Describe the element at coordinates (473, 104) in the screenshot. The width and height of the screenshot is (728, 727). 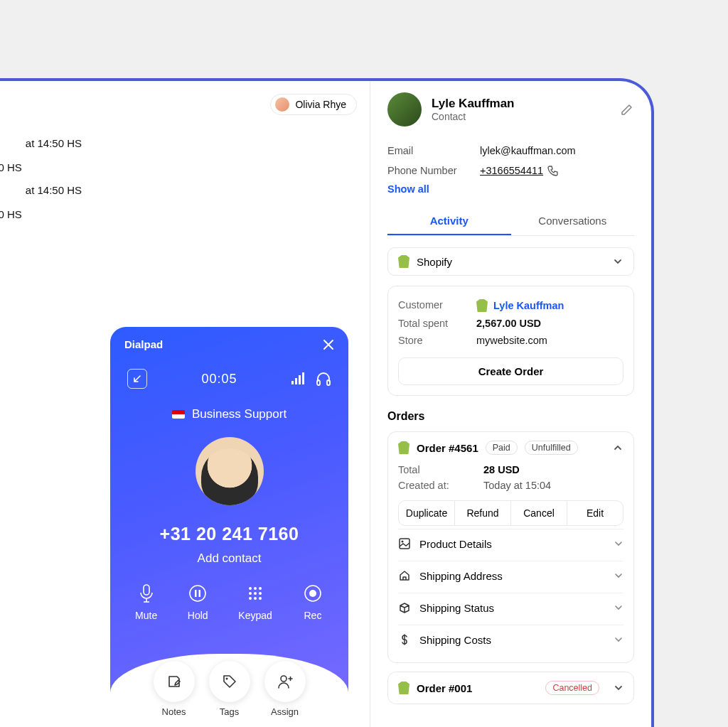
I see `contact-name: Lyle Kauffman` at that location.